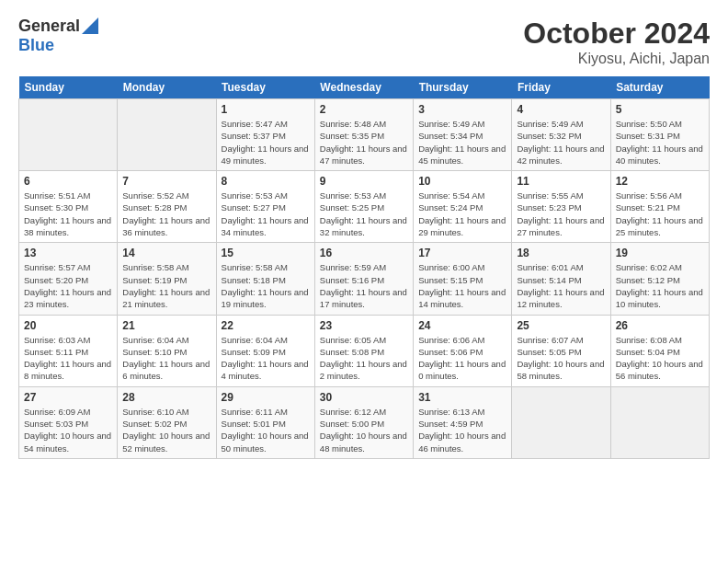  What do you see at coordinates (364, 350) in the screenshot?
I see `week-row-4: 20Sunrise: 6:03 AM Sunset: 5:11 PM Dayli…` at bounding box center [364, 350].